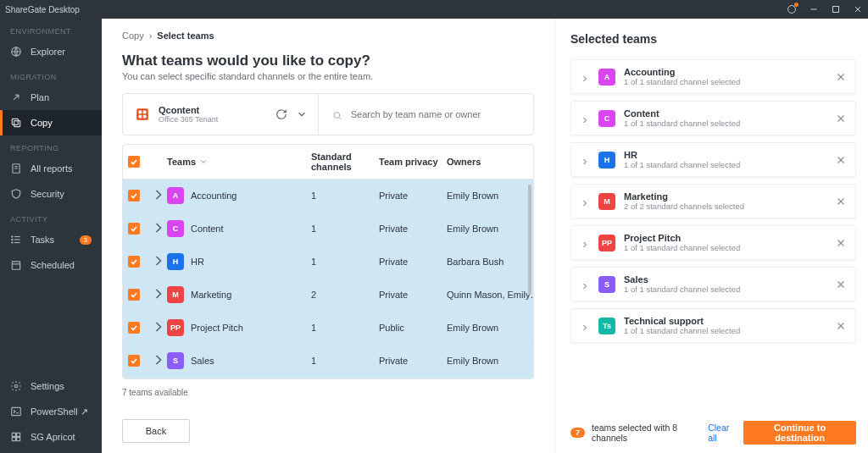 This screenshot has height=453, width=868. What do you see at coordinates (328, 295) in the screenshot?
I see `table-row: MMarketing2PrivateQuinn Mason, Emily Bro` at bounding box center [328, 295].